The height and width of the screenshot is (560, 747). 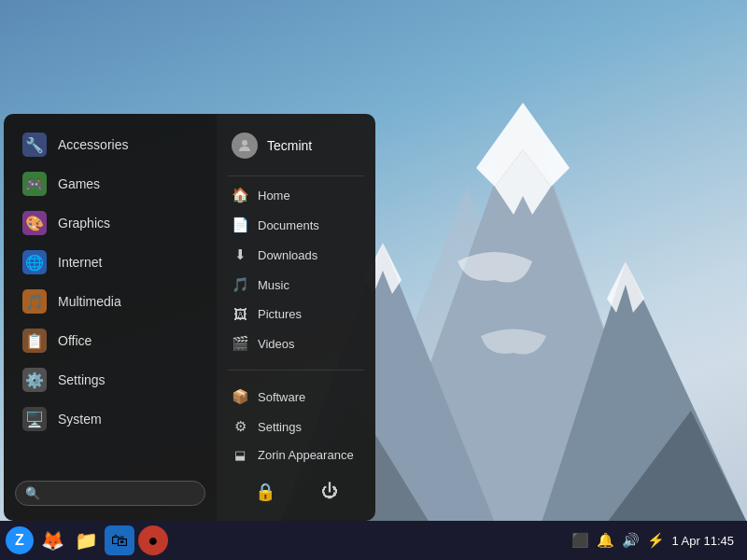 I want to click on place-downloads: ⬇ Downloads, so click(x=296, y=255).